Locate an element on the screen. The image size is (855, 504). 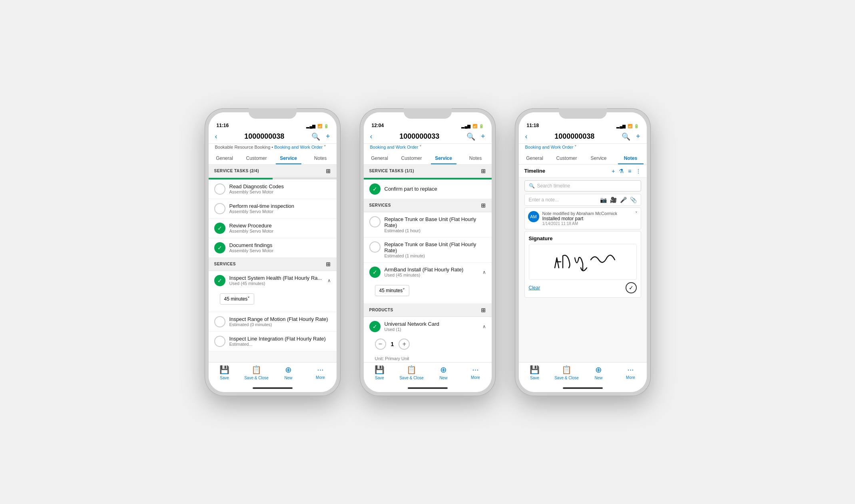
section-products-icon-2: ⊞ is located at coordinates (484, 310).